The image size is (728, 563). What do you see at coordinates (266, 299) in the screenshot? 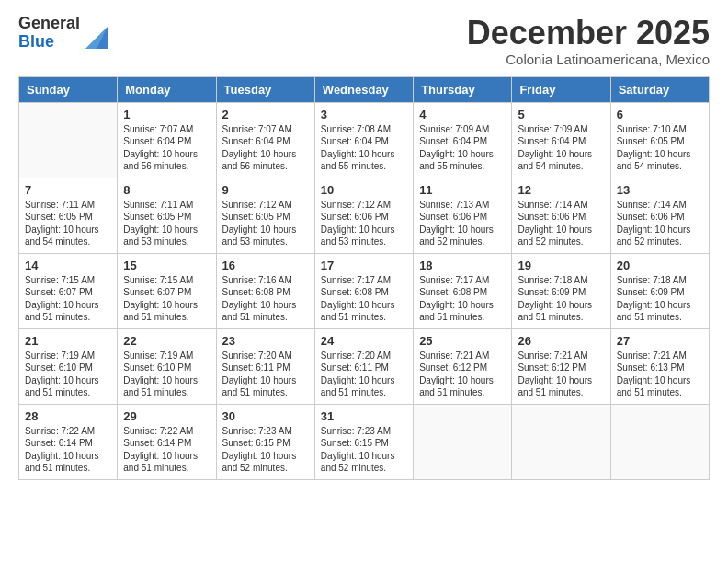
I see `day-info: Sunrise: 7:16 AMSunset: 6:08 PMDaylight:…` at bounding box center [266, 299].